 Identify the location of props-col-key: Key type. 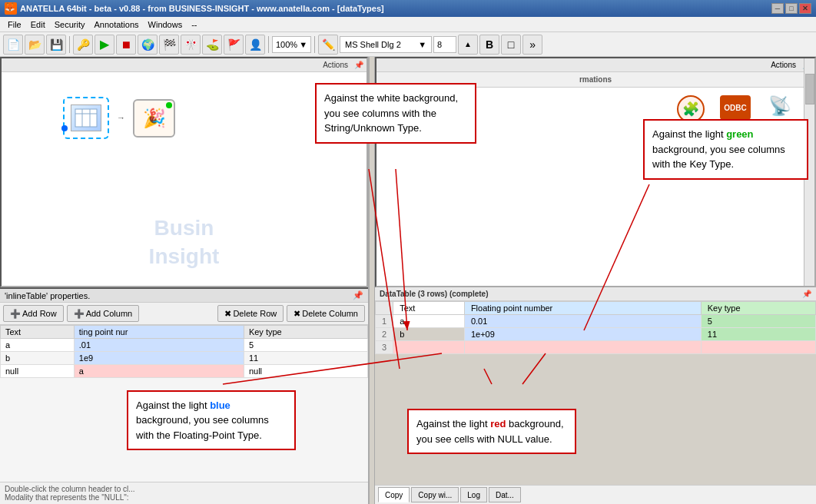
(306, 332).